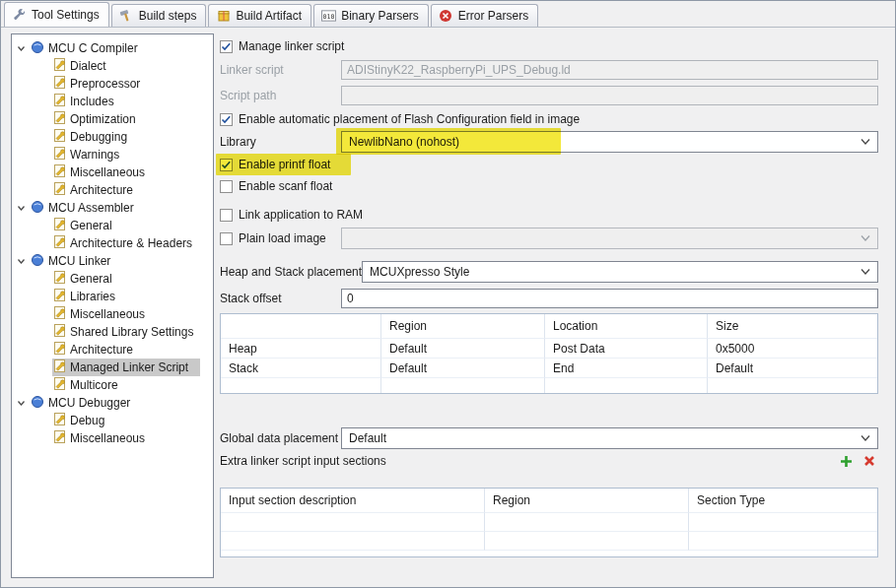 Image resolution: width=896 pixels, height=588 pixels. Describe the element at coordinates (286, 186) in the screenshot. I see `checkbox-label: Enable scanf float` at that location.